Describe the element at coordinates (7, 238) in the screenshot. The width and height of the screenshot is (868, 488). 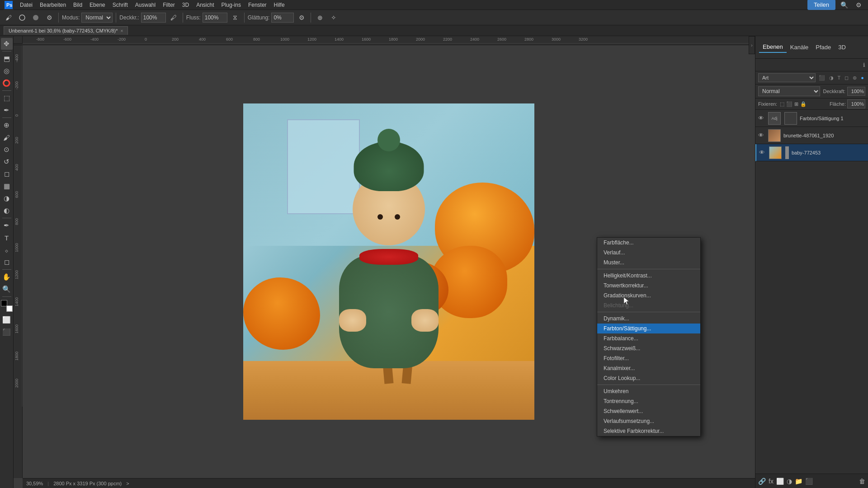
I see `type-tool: T` at that location.